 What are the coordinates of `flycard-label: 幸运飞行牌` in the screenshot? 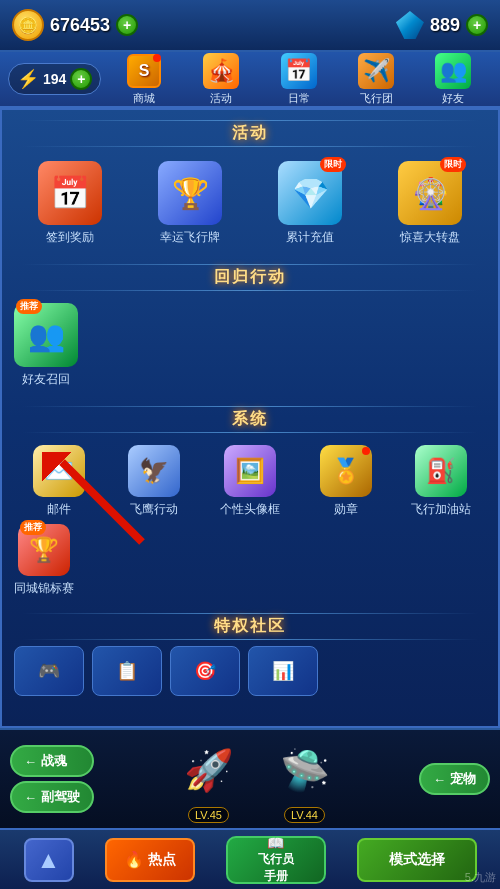 It's located at (190, 238).